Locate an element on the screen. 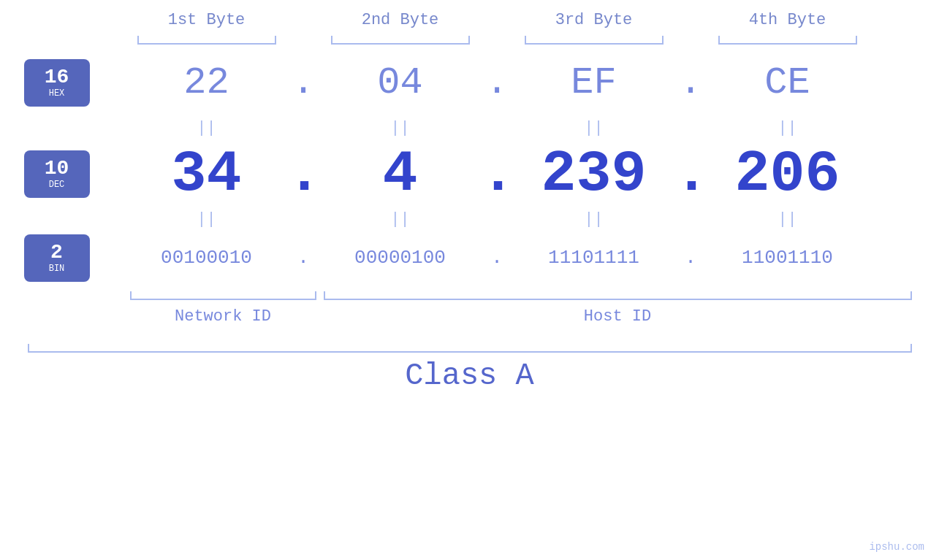  dec-byte3: 239 is located at coordinates (594, 174).